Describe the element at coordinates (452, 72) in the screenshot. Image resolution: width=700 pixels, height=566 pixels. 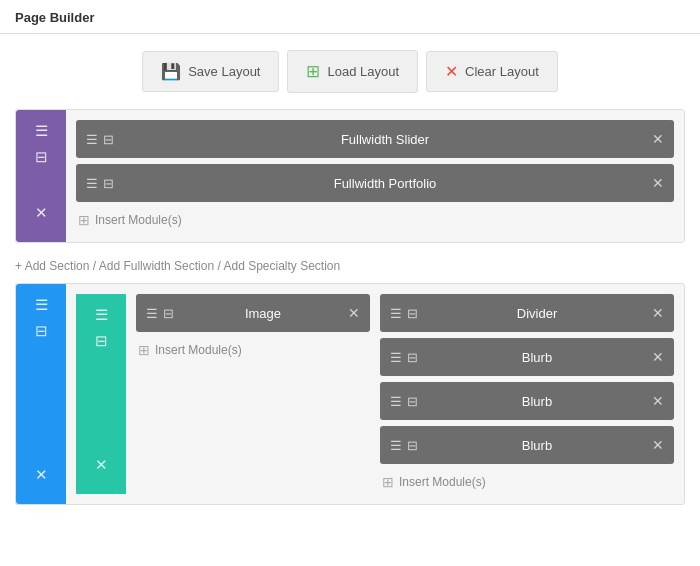
I see `clear-icon: ✕` at that location.